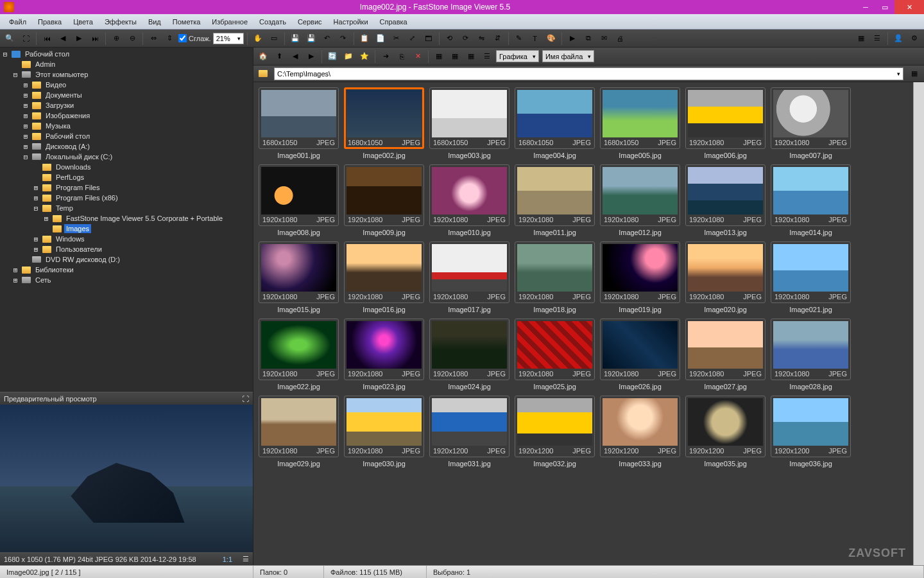  Describe the element at coordinates (482, 39) in the screenshot. I see `flip-h-icon: ⇋` at that location.